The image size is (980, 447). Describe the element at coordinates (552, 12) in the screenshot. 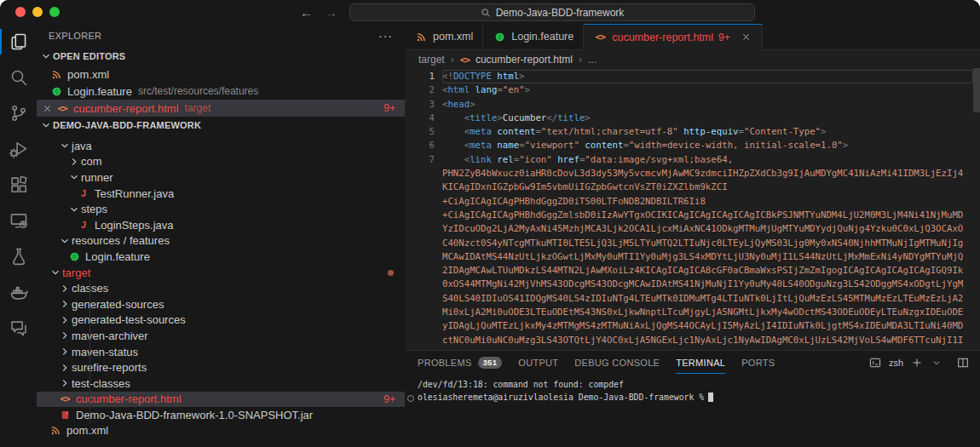

I see `command-center: Demo-Java-BDD-framework` at that location.